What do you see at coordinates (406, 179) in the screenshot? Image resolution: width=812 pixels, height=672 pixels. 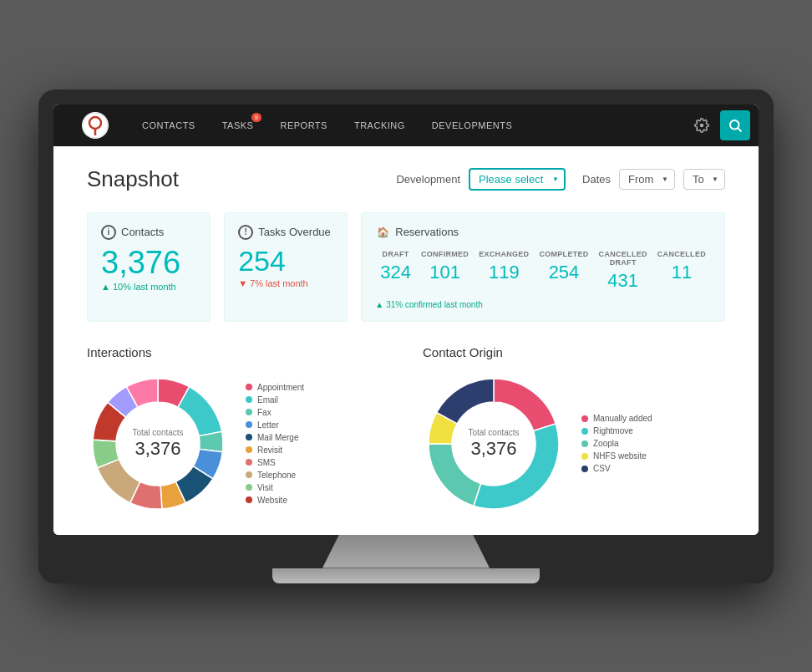 I see `header-row: Snapshot Development Please select Dates…` at bounding box center [406, 179].